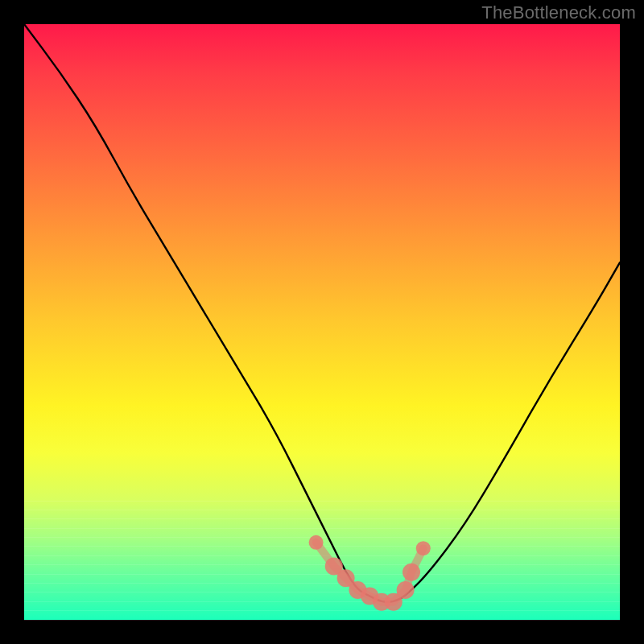 The image size is (644, 644). I want to click on min-region-markers, so click(370, 573).